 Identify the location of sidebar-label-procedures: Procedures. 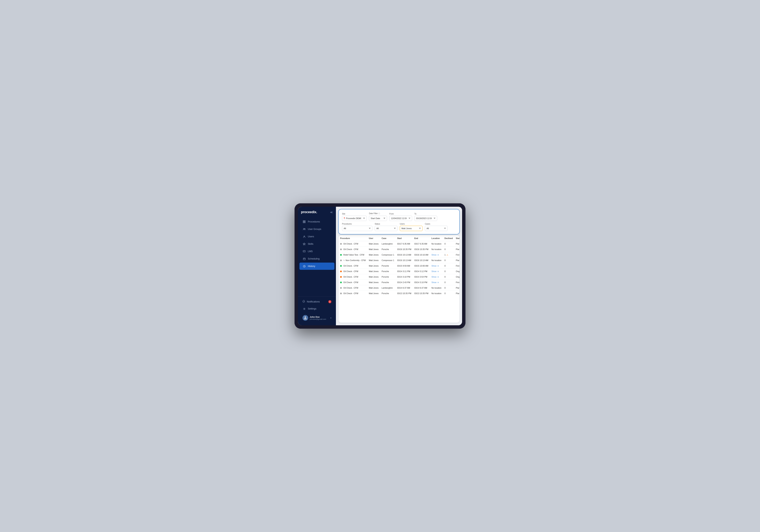
(314, 222).